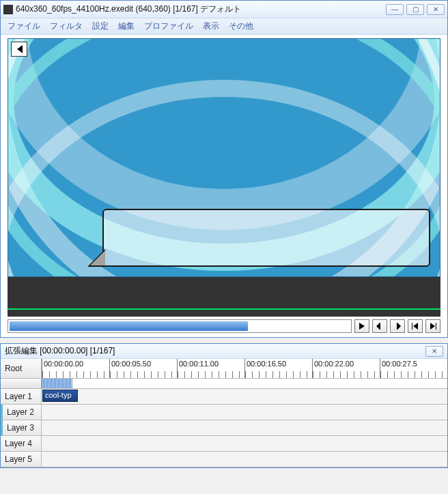 This screenshot has width=448, height=494. What do you see at coordinates (224, 368) in the screenshot?
I see `ruler-row: Root 00:00:00.00 00:00:05.50 00:00:11.00…` at bounding box center [224, 368].